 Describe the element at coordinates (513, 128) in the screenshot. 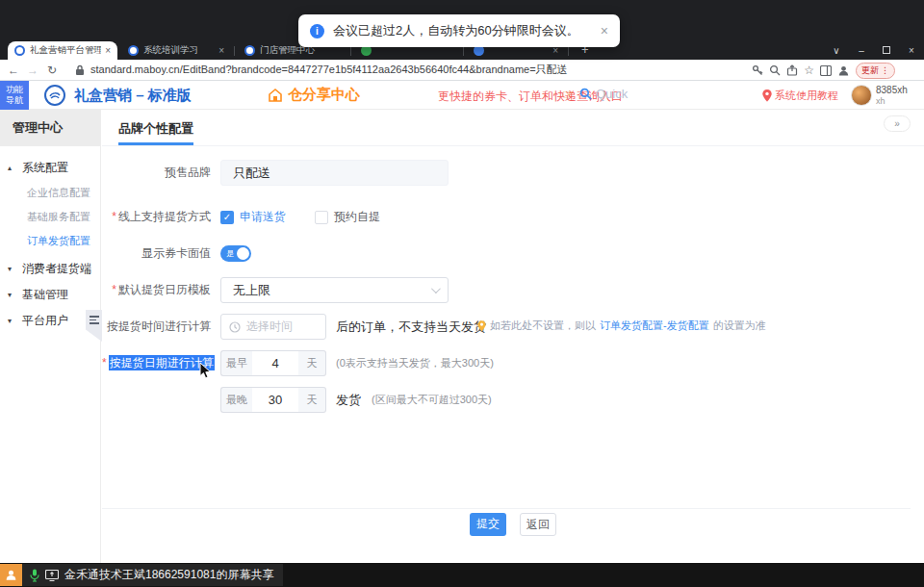

I see `content-tab-row: 品牌个性配置 »` at that location.